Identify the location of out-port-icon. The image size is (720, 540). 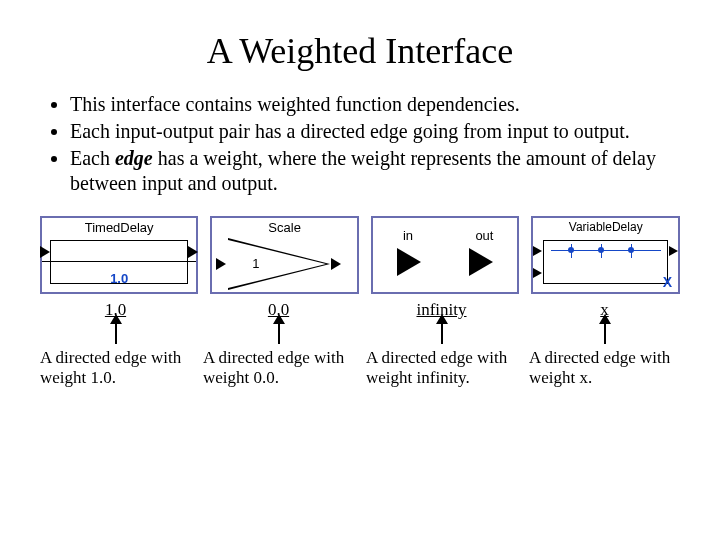
(481, 262).